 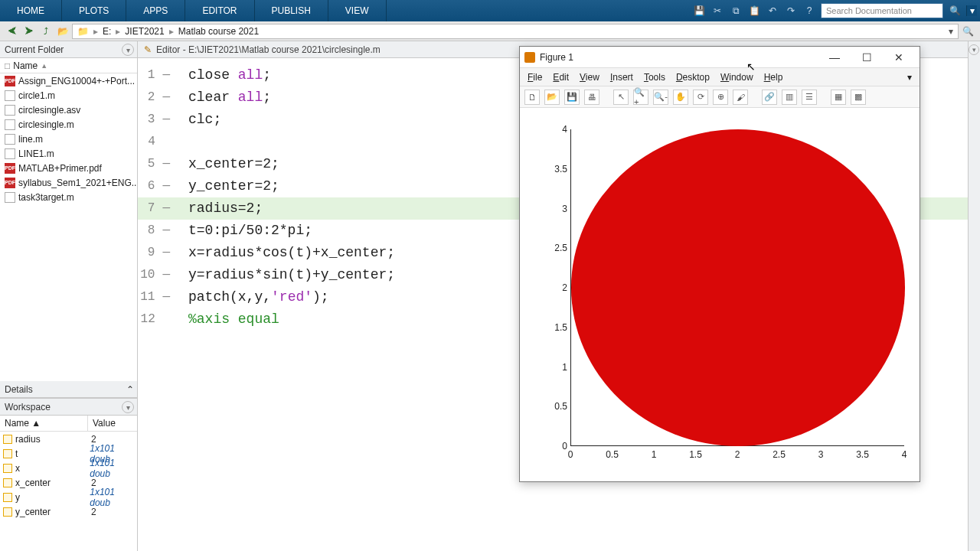 I want to click on figure-menu-desktop: Desktop, so click(x=693, y=77).